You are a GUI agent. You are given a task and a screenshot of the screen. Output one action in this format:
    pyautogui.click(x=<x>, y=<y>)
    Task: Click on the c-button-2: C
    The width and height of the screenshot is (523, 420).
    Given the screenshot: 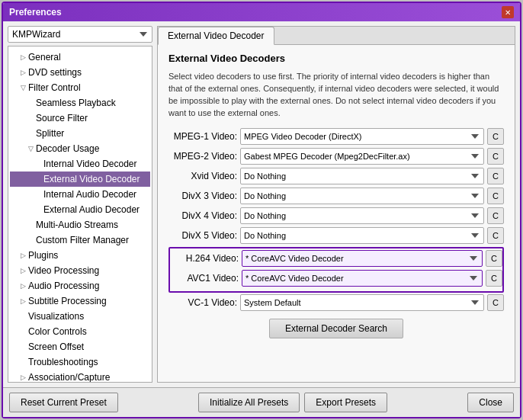 What is the action you would take?
    pyautogui.click(x=496, y=176)
    